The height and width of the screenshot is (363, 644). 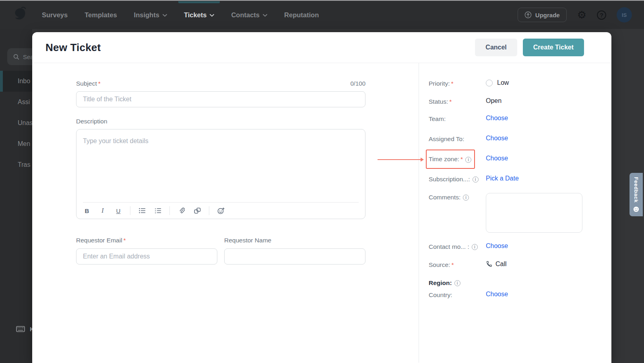 What do you see at coordinates (457, 283) in the screenshot?
I see `region-label: Region:i` at bounding box center [457, 283].